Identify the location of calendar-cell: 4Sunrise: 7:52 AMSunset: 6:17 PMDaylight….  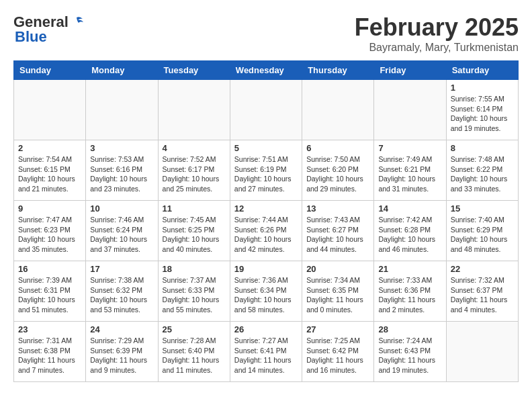
(193, 171).